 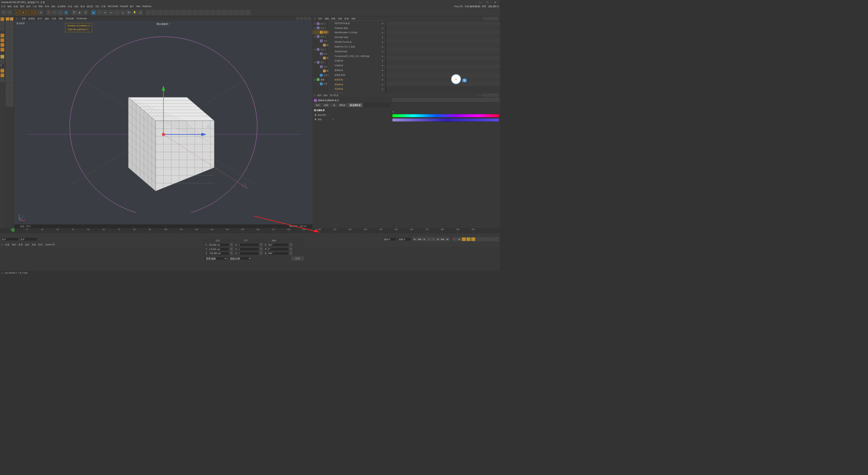 What do you see at coordinates (147, 7) in the screenshot?
I see `menu-item: RealFlow` at bounding box center [147, 7].